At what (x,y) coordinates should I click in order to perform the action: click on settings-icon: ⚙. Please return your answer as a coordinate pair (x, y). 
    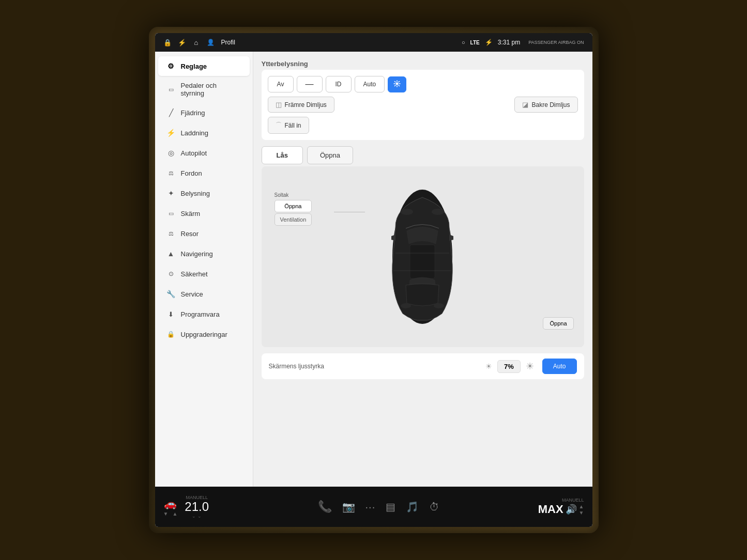
    Looking at the image, I should click on (171, 66).